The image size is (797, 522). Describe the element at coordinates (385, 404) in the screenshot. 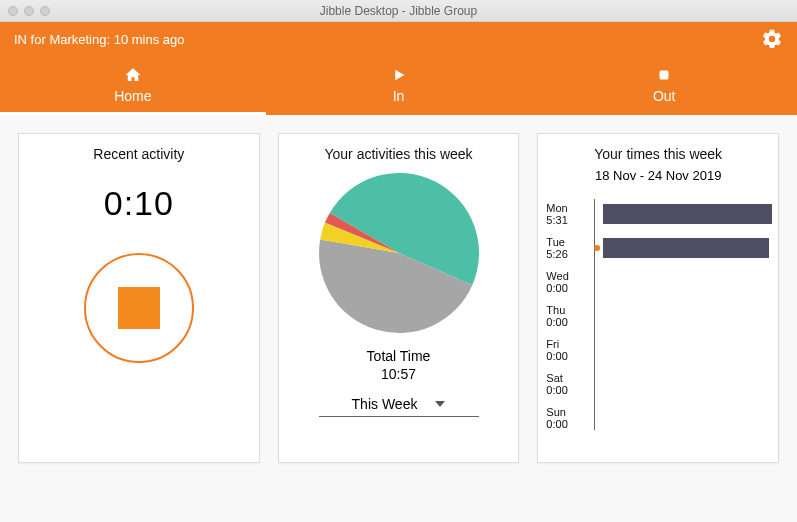

I see `period-selector-label: This Week` at that location.